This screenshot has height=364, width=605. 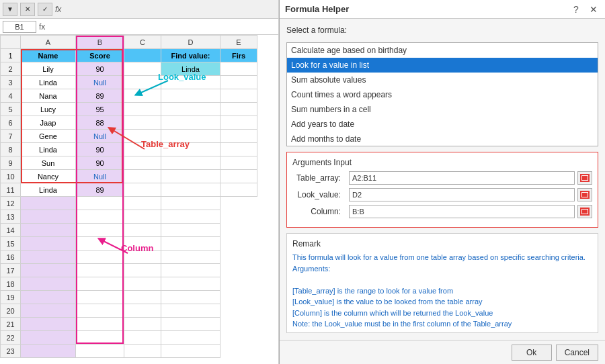 What do you see at coordinates (239, 109) in the screenshot?
I see `cell-E5` at bounding box center [239, 109].